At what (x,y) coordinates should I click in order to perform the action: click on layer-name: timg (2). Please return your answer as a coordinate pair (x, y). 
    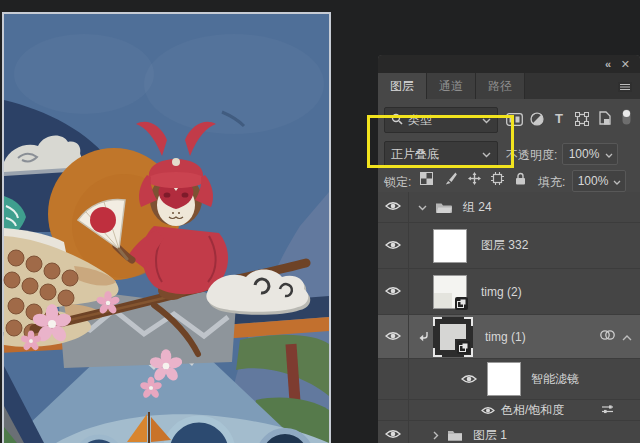
    Looking at the image, I should click on (502, 292).